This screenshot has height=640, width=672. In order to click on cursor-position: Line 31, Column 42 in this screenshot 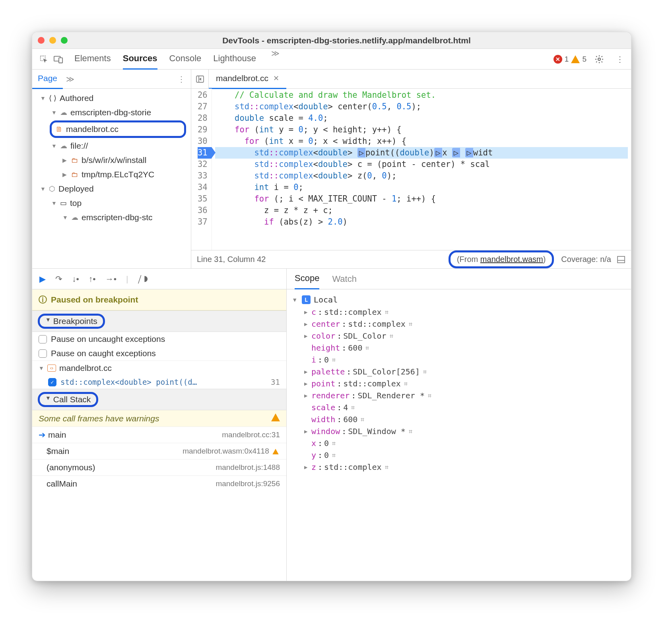, I will do `click(231, 259)`.